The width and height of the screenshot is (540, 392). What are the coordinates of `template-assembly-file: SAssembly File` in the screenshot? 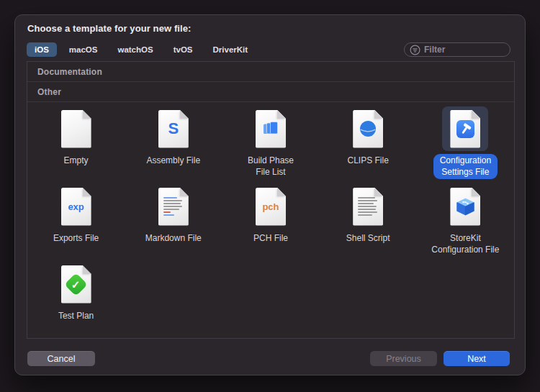 It's located at (173, 142).